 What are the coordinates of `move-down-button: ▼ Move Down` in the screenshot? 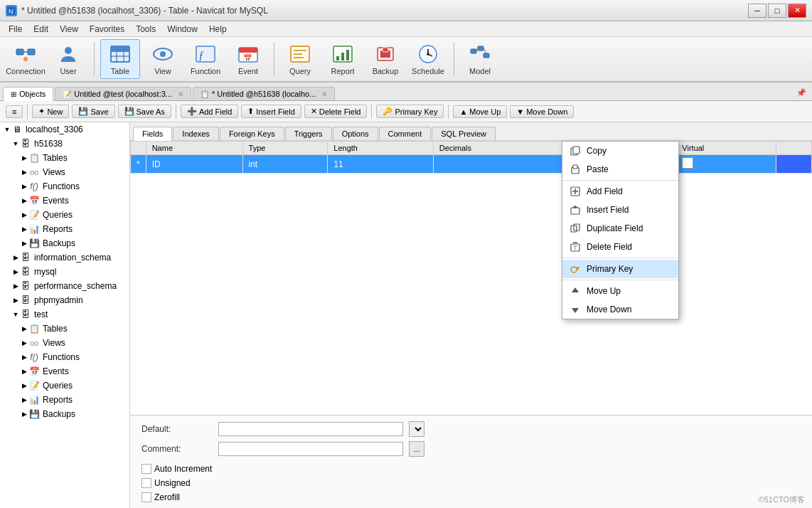 It's located at (542, 112).